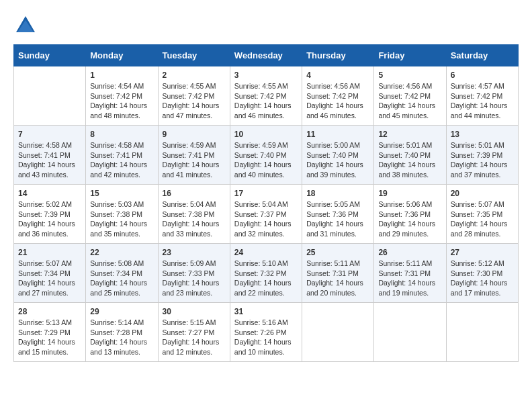 Image resolution: width=532 pixels, height=411 pixels. I want to click on sunrise: Sunrise: 5:01 AM, so click(405, 145).